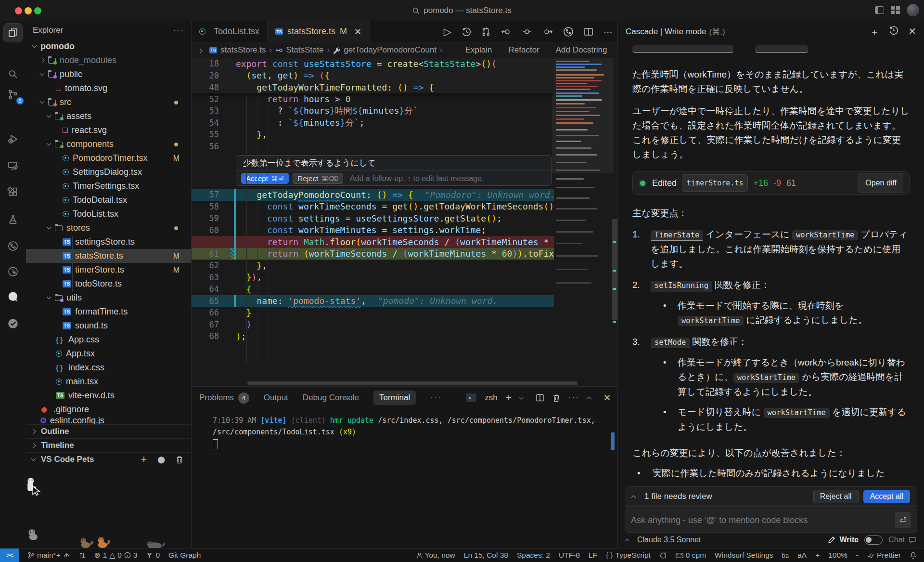 The image size is (924, 562). Describe the element at coordinates (372, 277) in the screenshot. I see `code-line: 63 }),` at that location.